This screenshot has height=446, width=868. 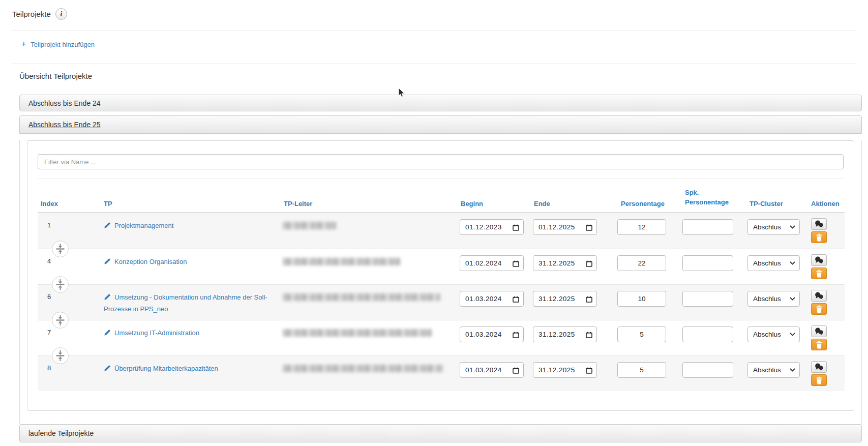 I want to click on accordion-laufende-teilprojekte: laufende Teilprojekte, so click(x=440, y=433).